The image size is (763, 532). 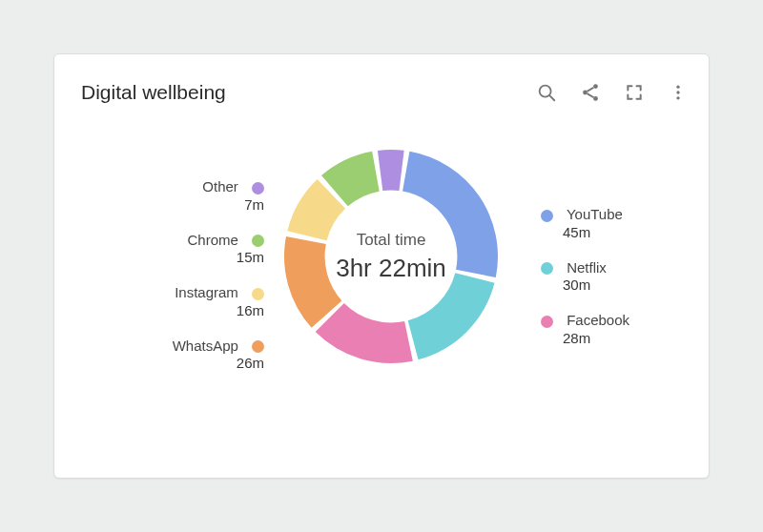 I want to click on legend-label: Facebook, so click(x=598, y=320).